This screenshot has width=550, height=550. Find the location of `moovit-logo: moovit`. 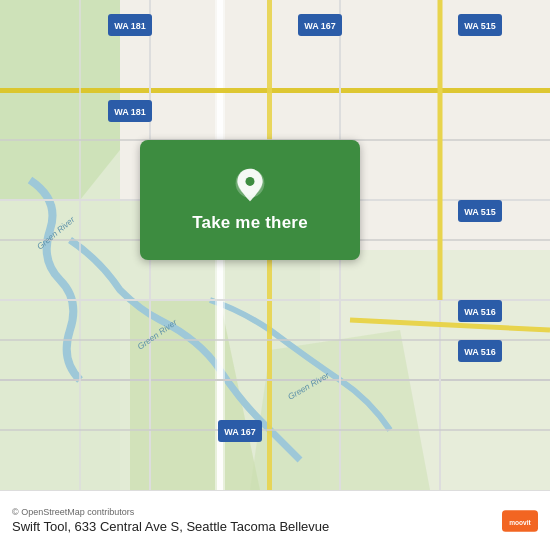

moovit-logo: moovit is located at coordinates (520, 521).